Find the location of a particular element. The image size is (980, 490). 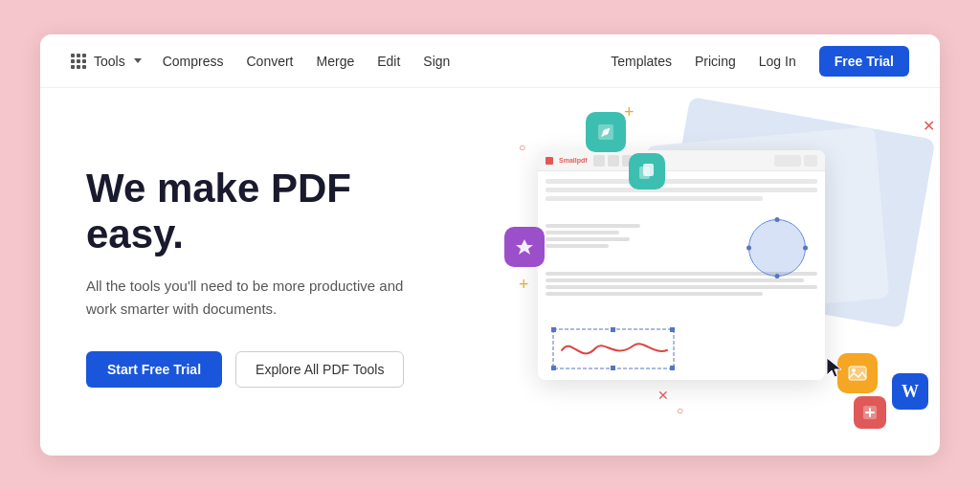

hero-subtitle: All the tools you'll need to be more pro… is located at coordinates (258, 298).